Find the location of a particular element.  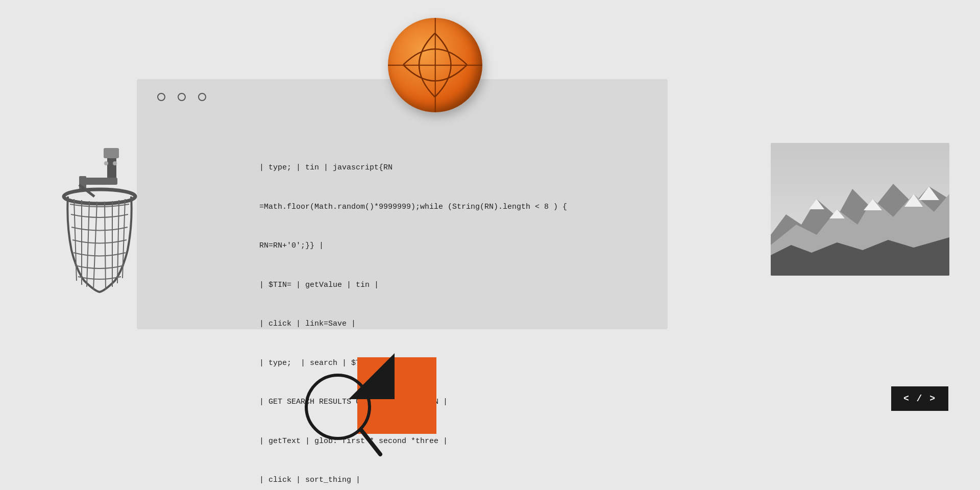

code-line-9: | click | sort_thing | is located at coordinates (413, 480).